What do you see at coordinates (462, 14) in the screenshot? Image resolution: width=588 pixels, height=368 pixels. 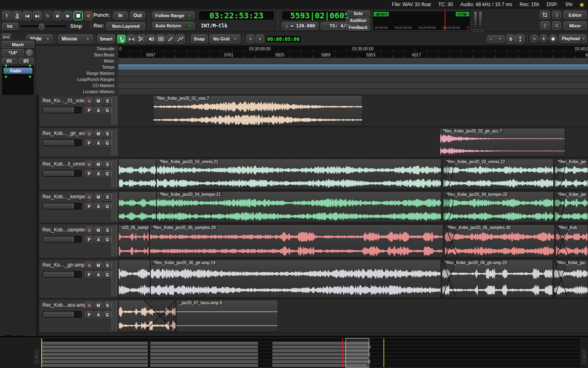 I see `end-marker: end▶` at bounding box center [462, 14].